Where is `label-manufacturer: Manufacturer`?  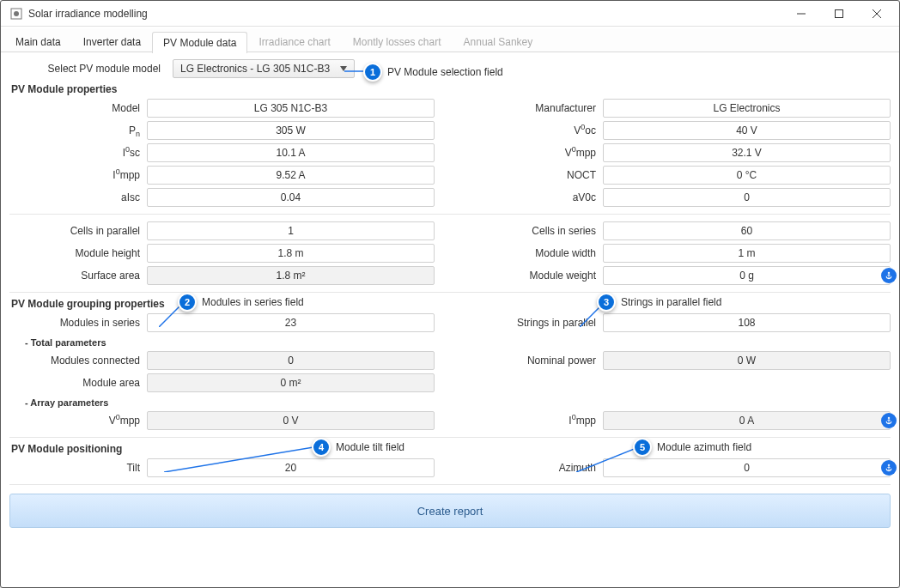
label-manufacturer: Manufacturer is located at coordinates (534, 108).